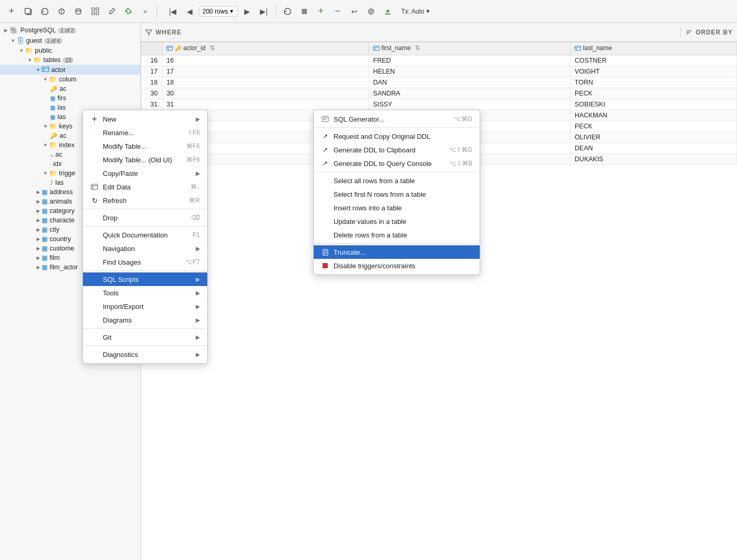 This screenshot has height=560, width=737. Describe the element at coordinates (11, 11) in the screenshot. I see `add-connection-button: +` at that location.